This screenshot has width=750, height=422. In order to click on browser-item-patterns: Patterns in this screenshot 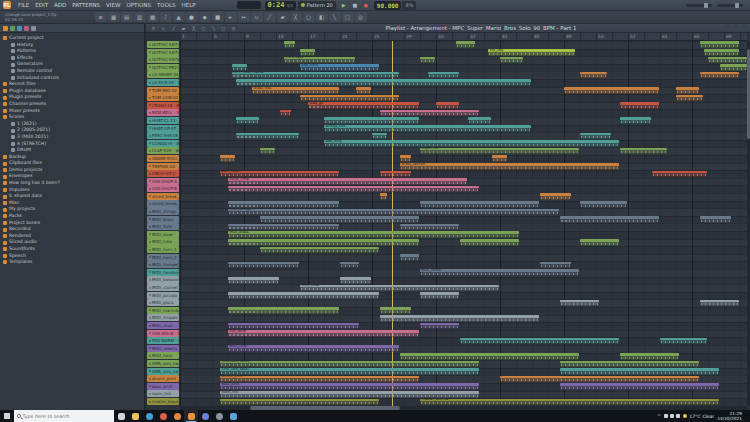, I will do `click(72, 52)`.